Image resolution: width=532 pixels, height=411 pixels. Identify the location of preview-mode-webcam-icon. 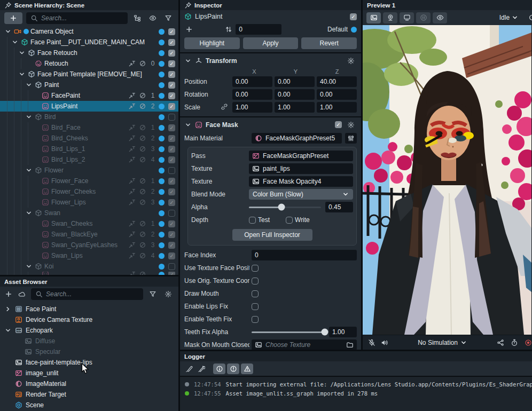
(390, 18).